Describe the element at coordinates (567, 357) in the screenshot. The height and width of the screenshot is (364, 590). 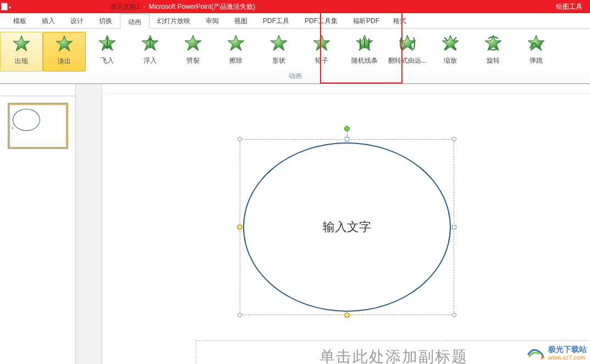
I see `watermark-url: www.xz7.com` at that location.